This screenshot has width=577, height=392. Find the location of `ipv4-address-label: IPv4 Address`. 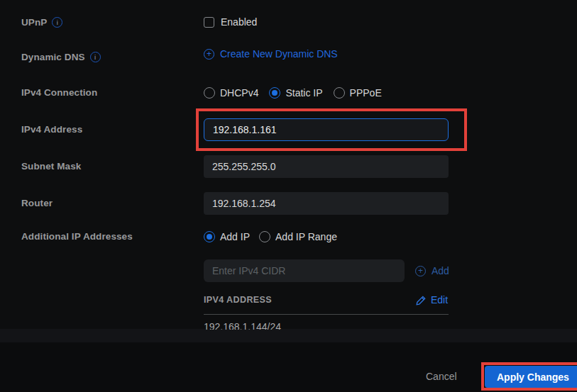

ipv4-address-label: IPv4 Address is located at coordinates (52, 129).